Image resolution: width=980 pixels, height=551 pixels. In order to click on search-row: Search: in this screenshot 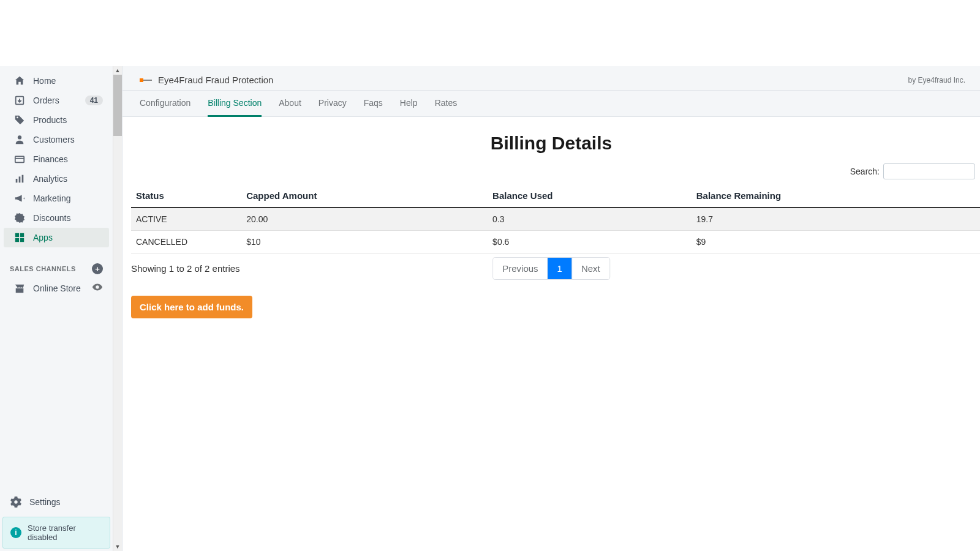, I will do `click(551, 174)`.